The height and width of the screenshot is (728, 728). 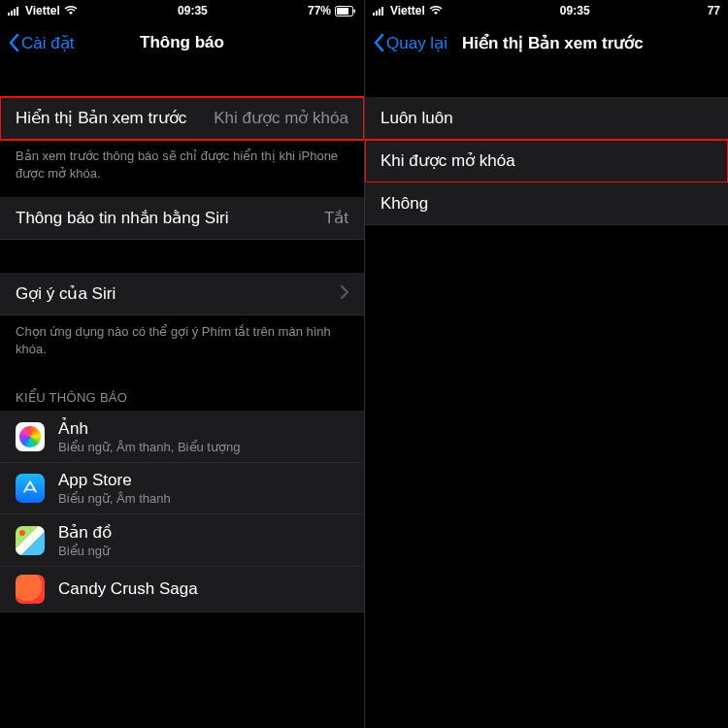 What do you see at coordinates (714, 11) in the screenshot?
I see `battery-percent: 77` at bounding box center [714, 11].